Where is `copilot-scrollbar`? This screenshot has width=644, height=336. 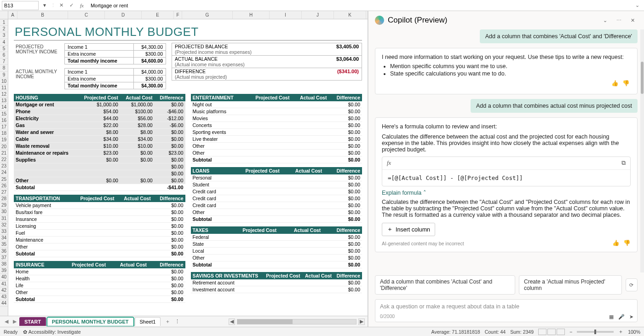 copilot-scrollbar is located at coordinates (642, 151).